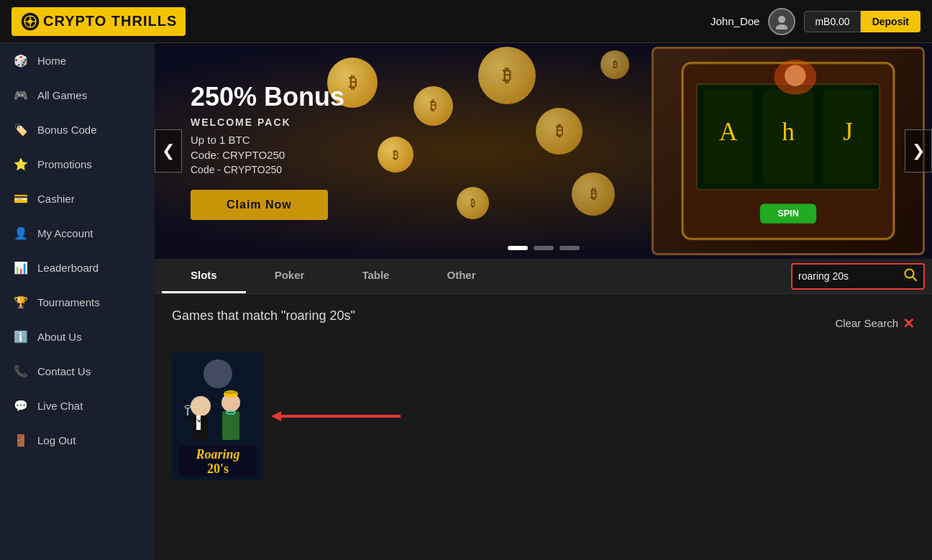 This screenshot has width=932, height=560. Describe the element at coordinates (268, 97) in the screenshot. I see `banner-title: 250% Bonus` at that location.